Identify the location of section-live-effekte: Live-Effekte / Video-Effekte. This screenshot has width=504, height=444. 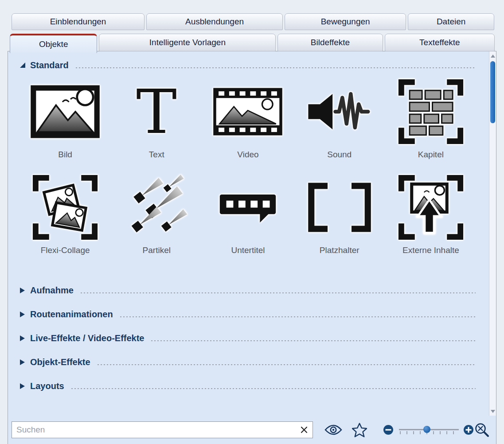
(248, 338).